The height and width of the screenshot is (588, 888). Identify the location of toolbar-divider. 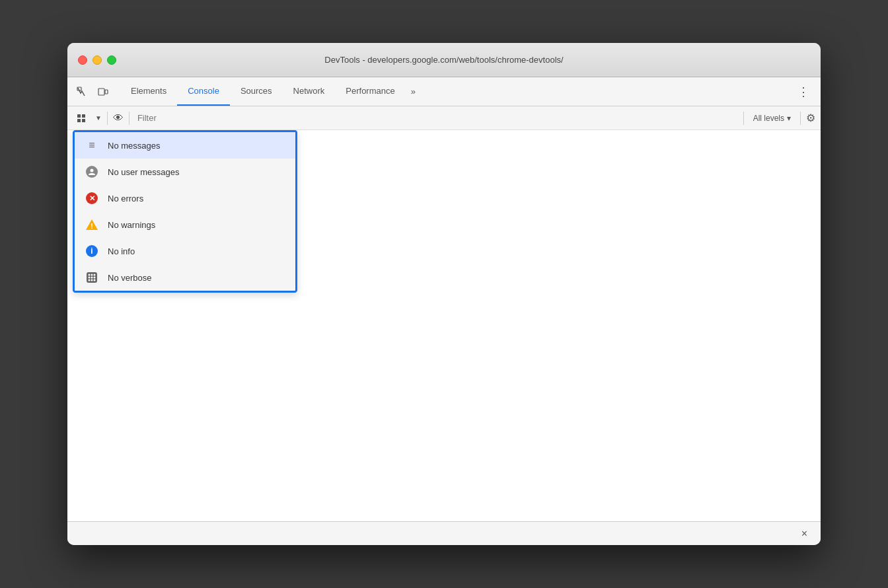
(107, 118).